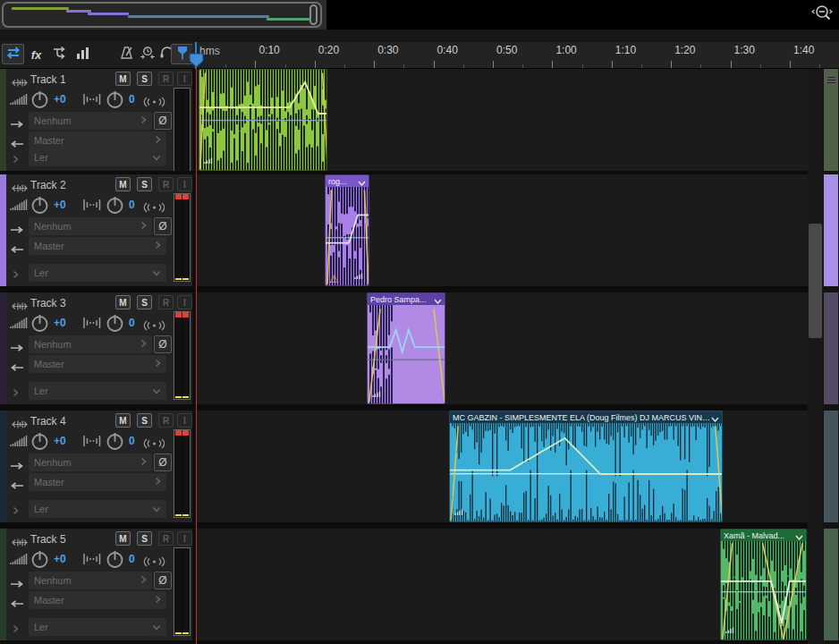 The height and width of the screenshot is (644, 839). I want to click on audio-clip: rog...⚠, so click(347, 231).